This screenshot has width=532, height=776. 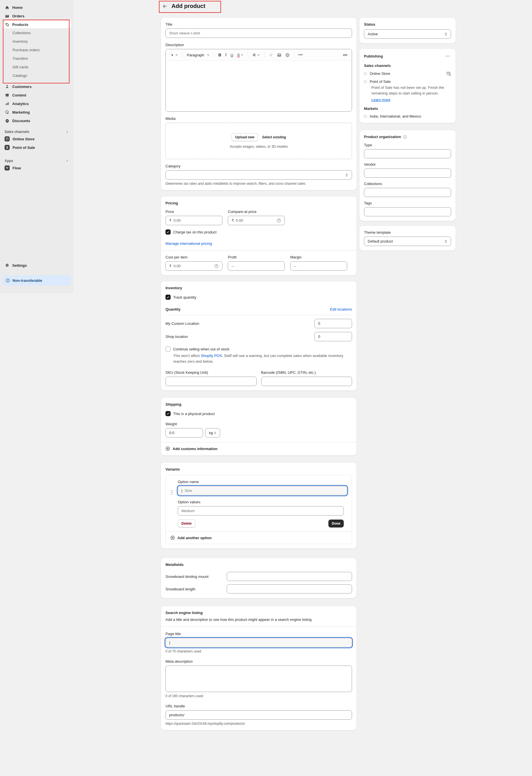 What do you see at coordinates (245, 137) in the screenshot?
I see `upload-new-button: Upload new` at bounding box center [245, 137].